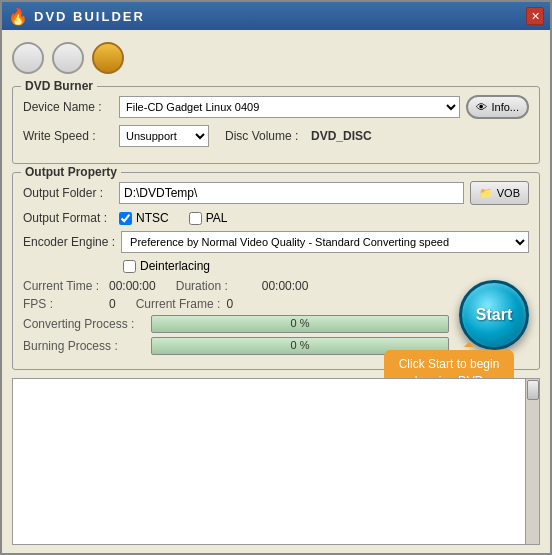 This screenshot has width=552, height=555. I want to click on vob-button: 📁 VOB, so click(500, 193).